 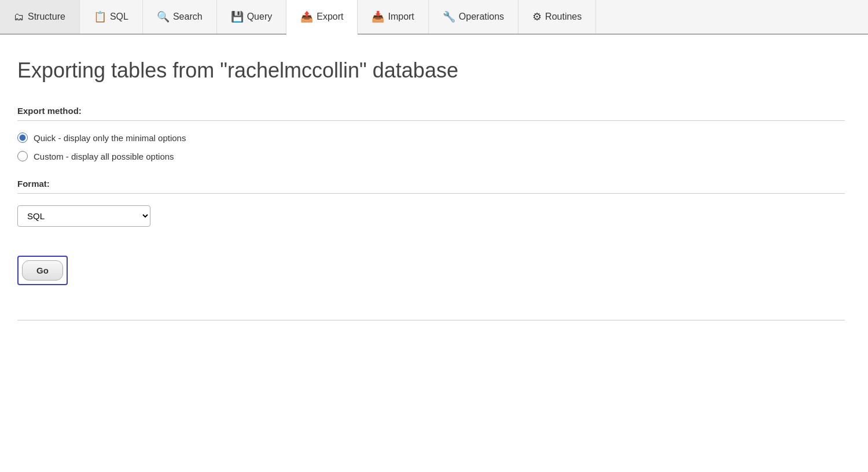 What do you see at coordinates (393, 17) in the screenshot?
I see `tab-import: 📥 Import` at bounding box center [393, 17].